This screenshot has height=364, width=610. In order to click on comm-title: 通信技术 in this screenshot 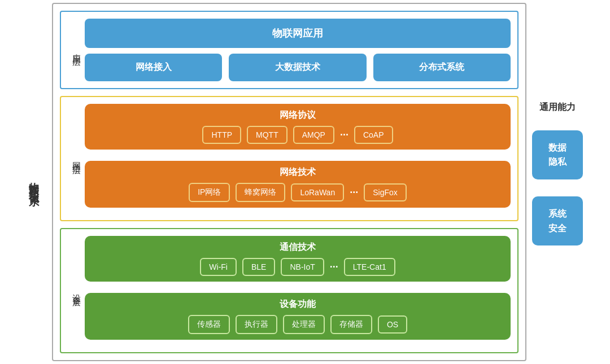, I will do `click(298, 247)`.